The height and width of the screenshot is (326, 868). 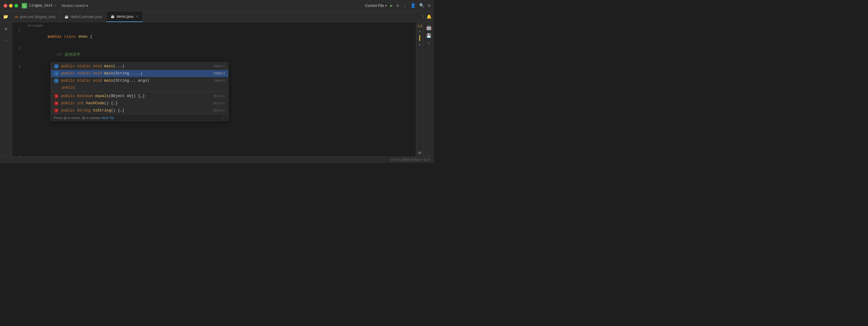 What do you see at coordinates (125, 17) in the screenshot?
I see `tab-demo-java: ☕ demo.java ✕` at bounding box center [125, 17].